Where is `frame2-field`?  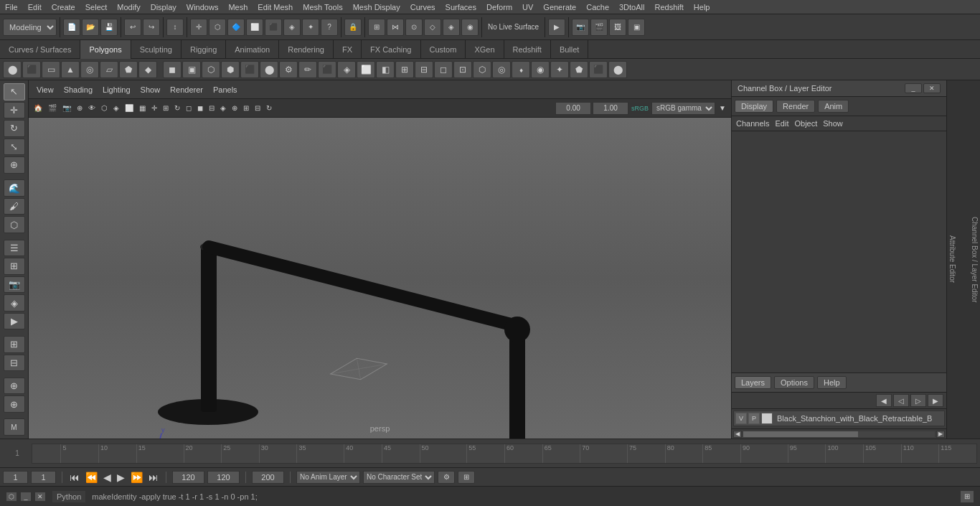
frame2-field is located at coordinates (43, 477).